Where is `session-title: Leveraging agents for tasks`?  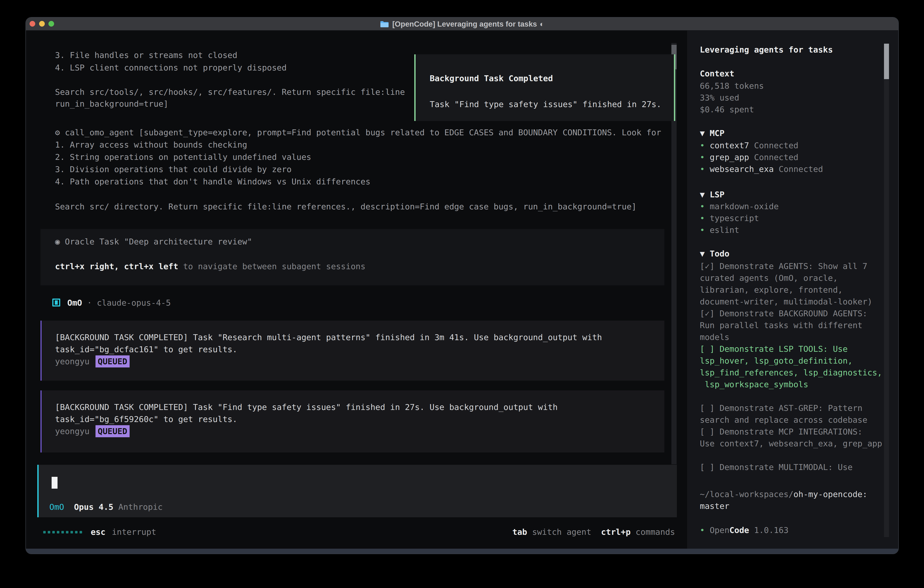 session-title: Leveraging agents for tasks is located at coordinates (794, 50).